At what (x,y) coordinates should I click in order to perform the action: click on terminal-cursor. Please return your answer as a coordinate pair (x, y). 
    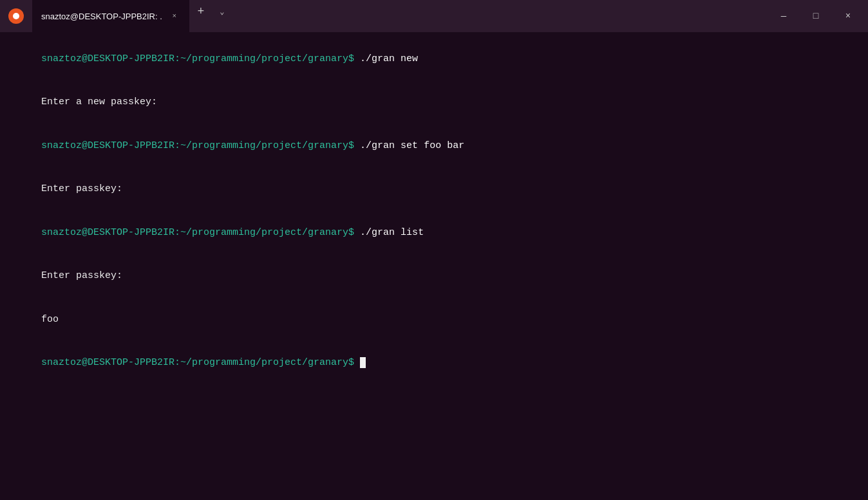
    Looking at the image, I should click on (363, 363).